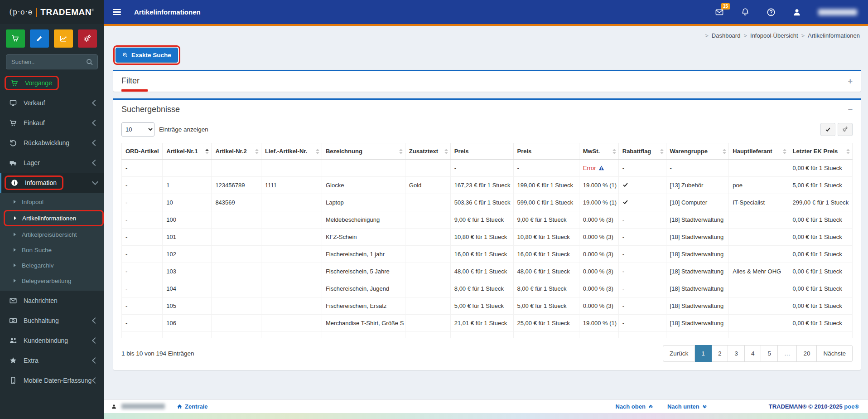 The image size is (868, 419). I want to click on table-row: -101KFZ-Schein10,80 € für 1 Stueck10,80 …, so click(487, 237).